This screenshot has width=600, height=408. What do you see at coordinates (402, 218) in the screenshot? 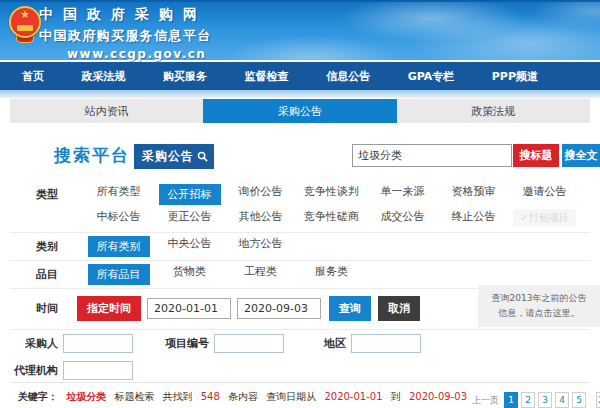
I see `filter-type-transaction: 成交公告` at bounding box center [402, 218].